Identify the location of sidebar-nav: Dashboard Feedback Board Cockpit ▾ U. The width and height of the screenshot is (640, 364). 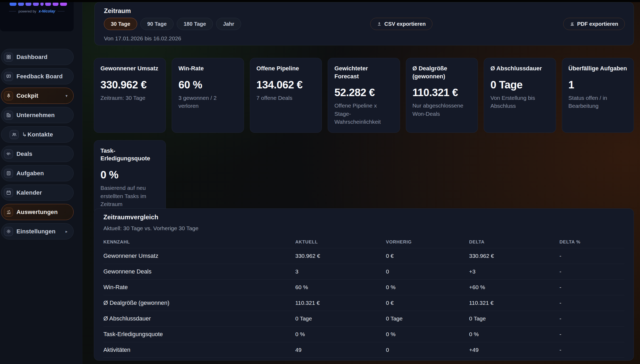
(37, 144).